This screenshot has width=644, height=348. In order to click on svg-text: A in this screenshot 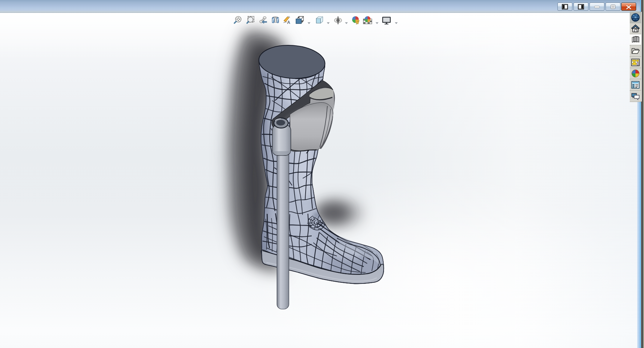, I will do `click(289, 22)`.